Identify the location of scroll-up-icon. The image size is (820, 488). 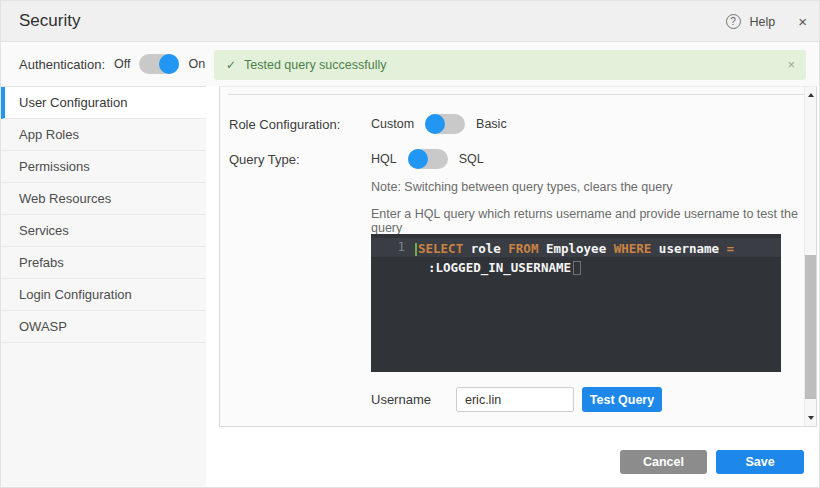
(811, 95).